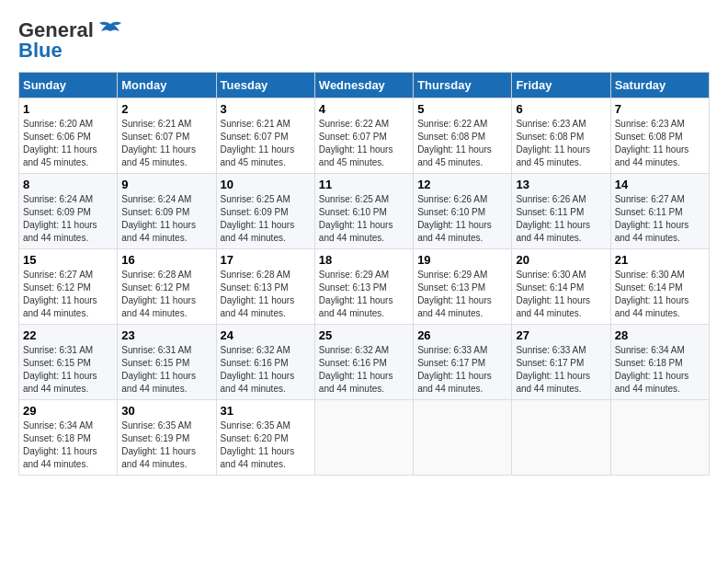  What do you see at coordinates (561, 259) in the screenshot?
I see `day-number: 20` at bounding box center [561, 259].